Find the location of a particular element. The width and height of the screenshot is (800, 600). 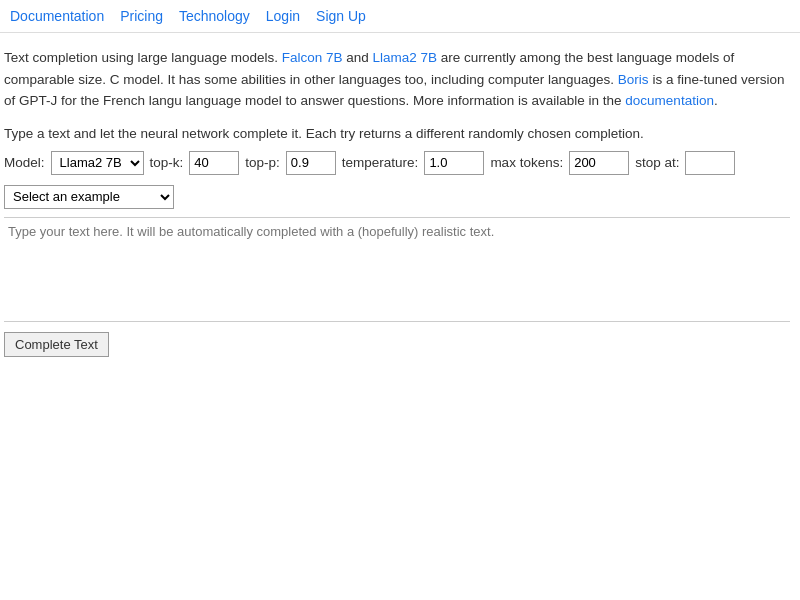

model-label: Model: is located at coordinates (24, 162).